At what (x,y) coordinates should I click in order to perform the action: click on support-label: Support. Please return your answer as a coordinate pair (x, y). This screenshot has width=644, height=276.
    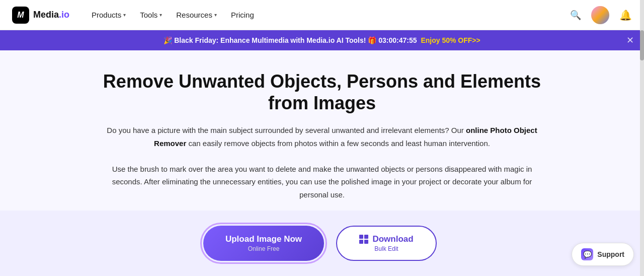
    Looking at the image, I should click on (611, 254).